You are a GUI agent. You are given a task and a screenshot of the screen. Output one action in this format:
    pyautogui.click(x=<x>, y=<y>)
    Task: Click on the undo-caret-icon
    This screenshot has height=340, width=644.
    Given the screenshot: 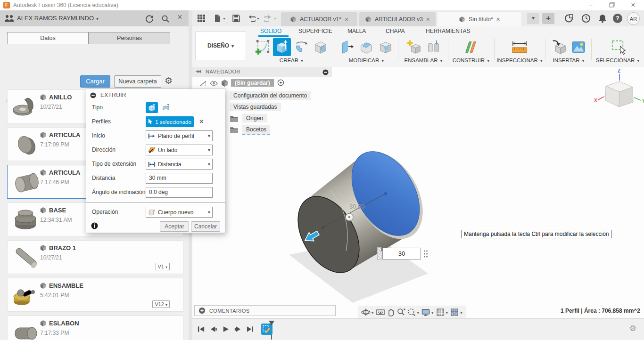 What is the action you would take?
    pyautogui.click(x=258, y=19)
    